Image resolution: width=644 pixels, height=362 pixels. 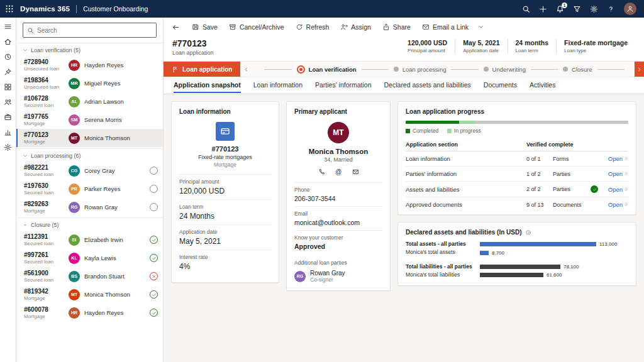 I want to click on tab-declared-assets-and-liabilities: Declared assets and liabilities, so click(x=428, y=85).